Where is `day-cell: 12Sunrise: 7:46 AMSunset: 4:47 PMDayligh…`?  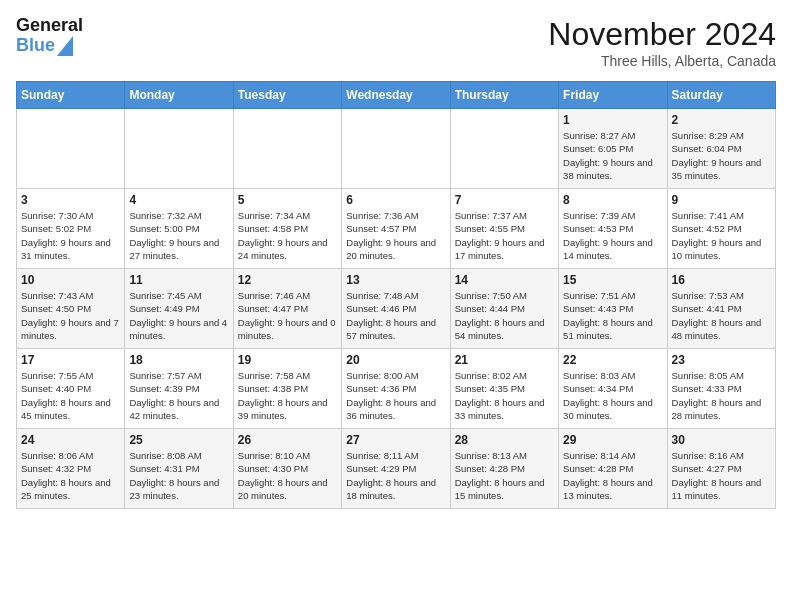 day-cell: 12Sunrise: 7:46 AMSunset: 4:47 PMDayligh… is located at coordinates (287, 309).